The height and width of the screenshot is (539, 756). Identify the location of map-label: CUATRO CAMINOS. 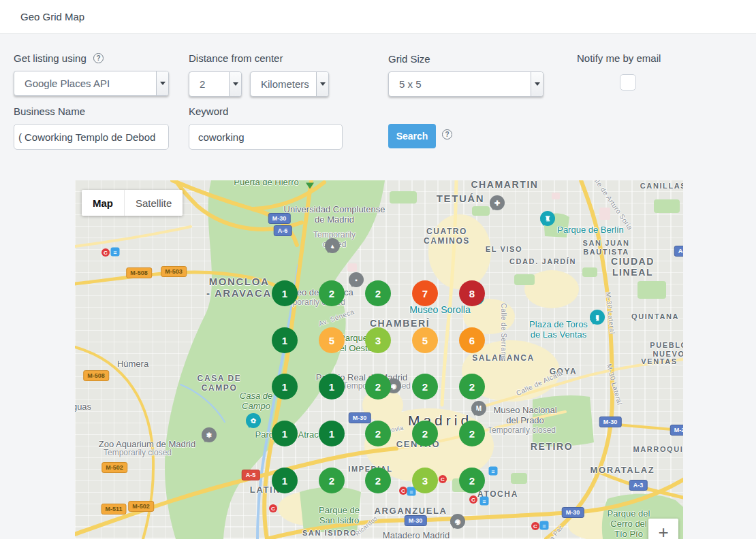
(447, 237).